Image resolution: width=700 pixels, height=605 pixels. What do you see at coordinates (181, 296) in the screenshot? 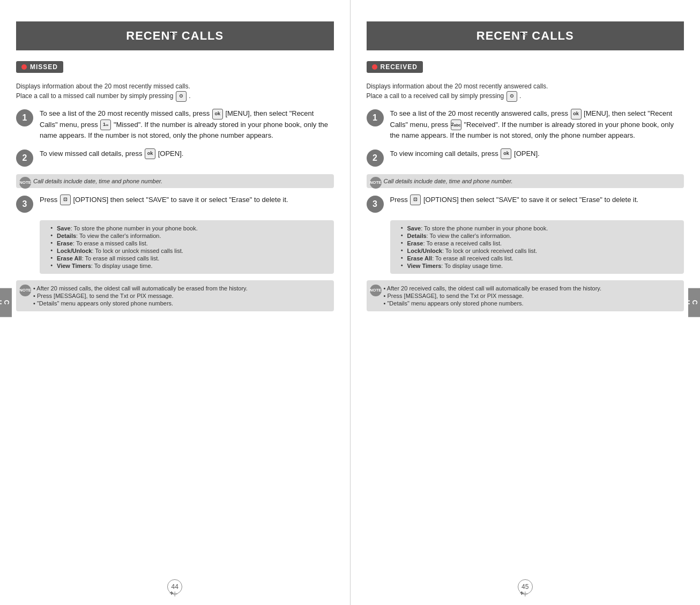
I see `left-bottom-notes-list: After 20 missed calls, the oldest call w…` at bounding box center [181, 296].